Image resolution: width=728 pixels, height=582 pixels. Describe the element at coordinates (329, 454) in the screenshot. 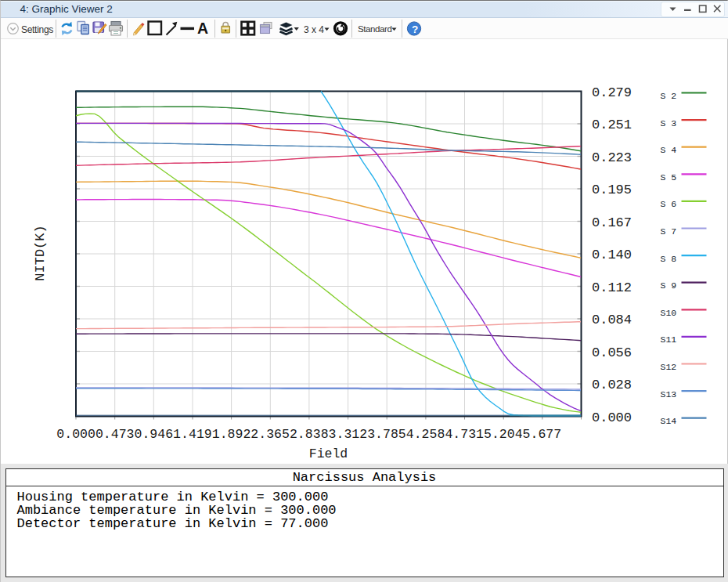

I see `svg-text: Field` at that location.